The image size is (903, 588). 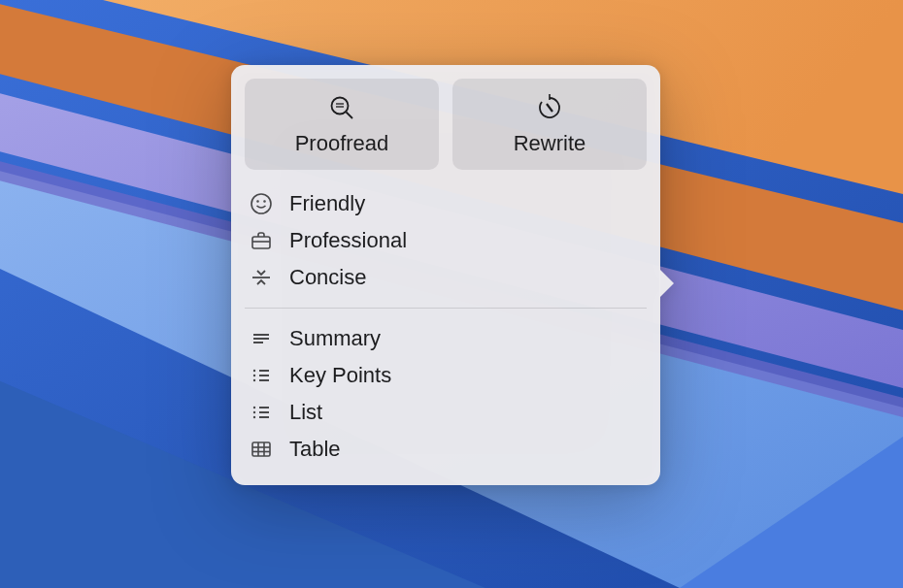 I want to click on text-lines-icon, so click(x=261, y=339).